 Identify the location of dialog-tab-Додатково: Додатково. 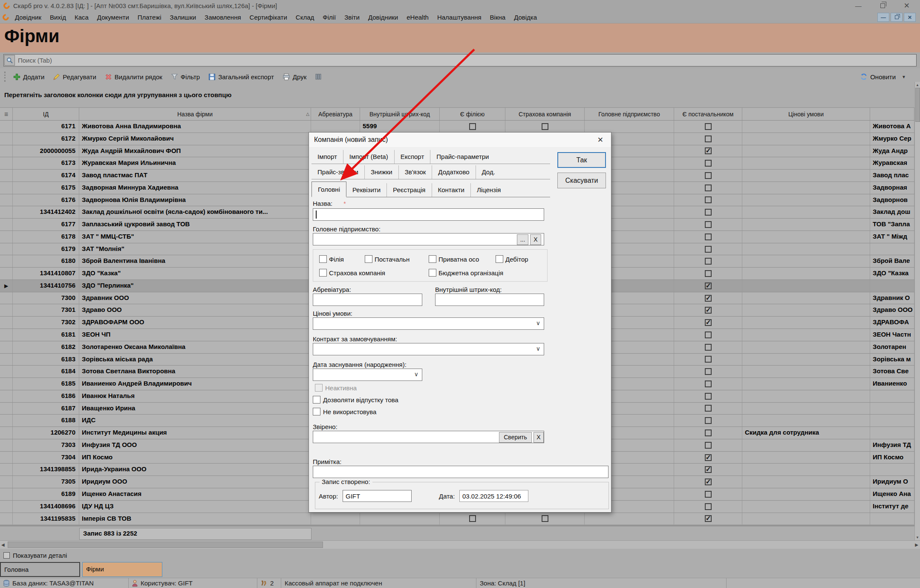
(454, 172).